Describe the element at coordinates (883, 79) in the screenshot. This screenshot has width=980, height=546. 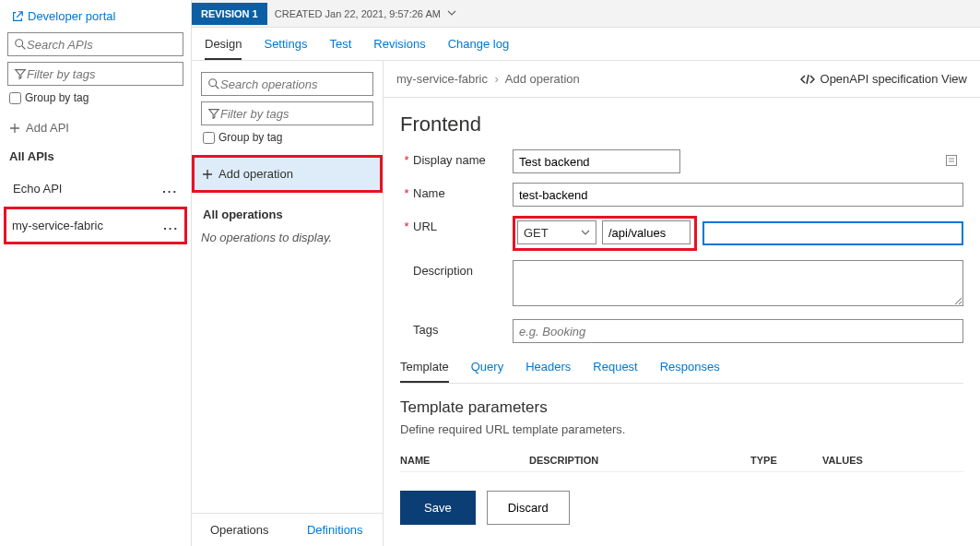
I see `openapi-spec-view: OpenAPI specification View` at that location.